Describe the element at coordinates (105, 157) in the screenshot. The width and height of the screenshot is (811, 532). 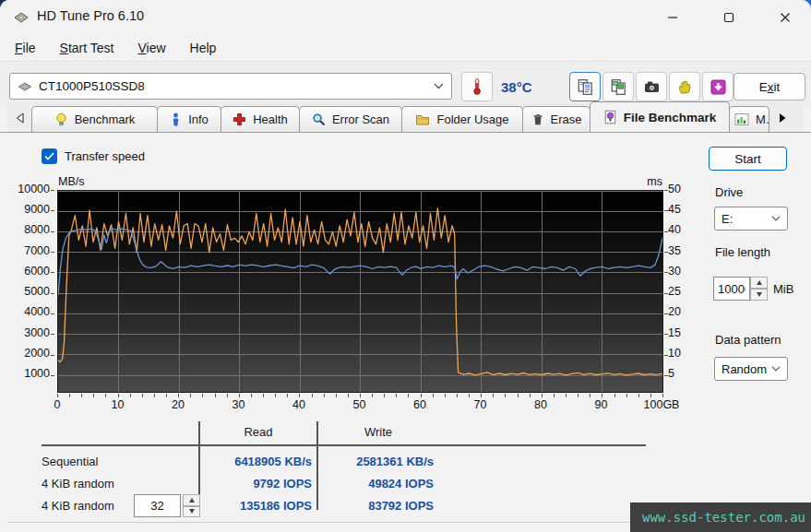
I see `transfer-speed-label: Transfer speed` at that location.